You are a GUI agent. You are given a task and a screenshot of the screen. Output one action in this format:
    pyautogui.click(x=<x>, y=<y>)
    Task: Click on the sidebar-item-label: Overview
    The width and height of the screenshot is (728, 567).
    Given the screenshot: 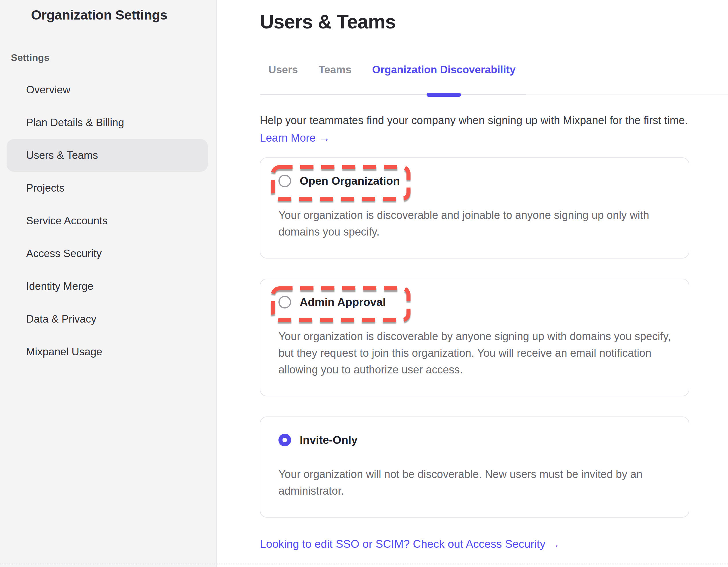 What is the action you would take?
    pyautogui.click(x=48, y=90)
    